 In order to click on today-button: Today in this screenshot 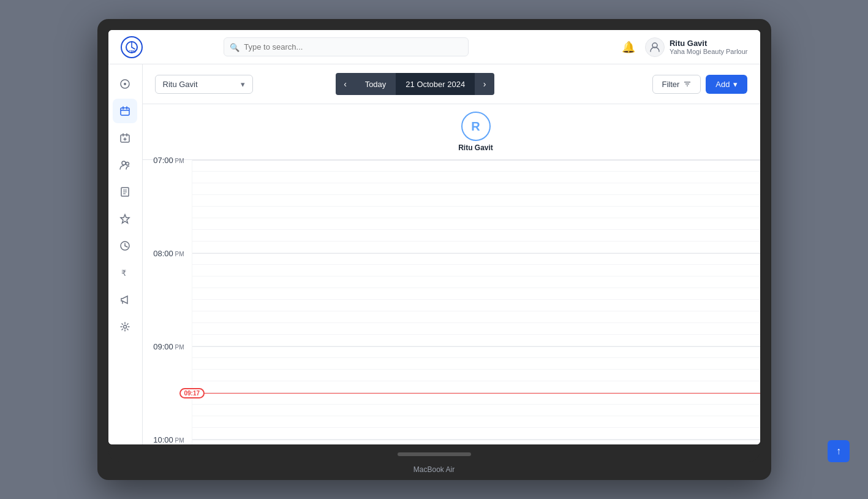, I will do `click(376, 84)`.